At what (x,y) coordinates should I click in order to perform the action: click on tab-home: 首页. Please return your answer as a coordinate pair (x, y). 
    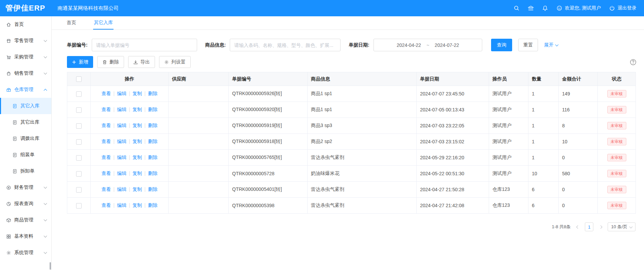
    Looking at the image, I should click on (71, 23).